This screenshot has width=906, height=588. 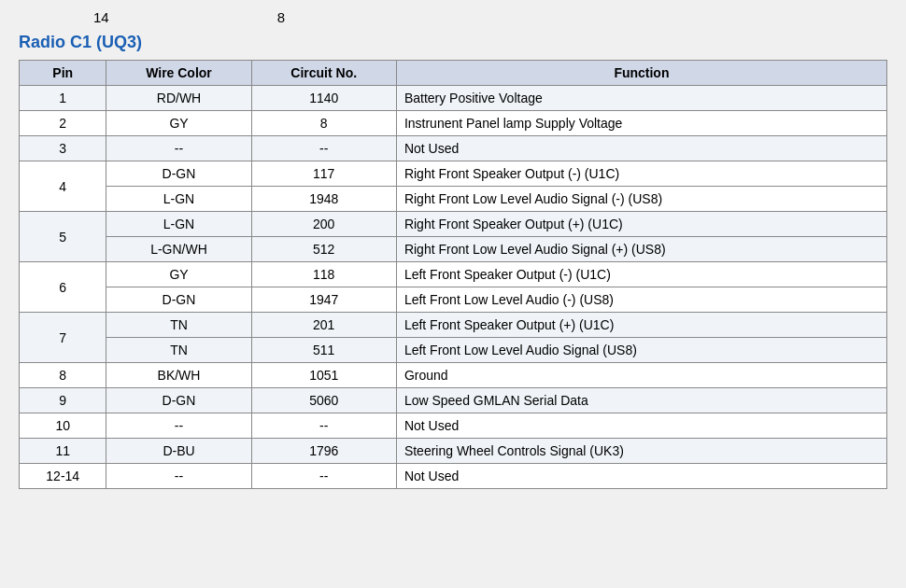 I want to click on cell-pin: 2, so click(x=64, y=123).